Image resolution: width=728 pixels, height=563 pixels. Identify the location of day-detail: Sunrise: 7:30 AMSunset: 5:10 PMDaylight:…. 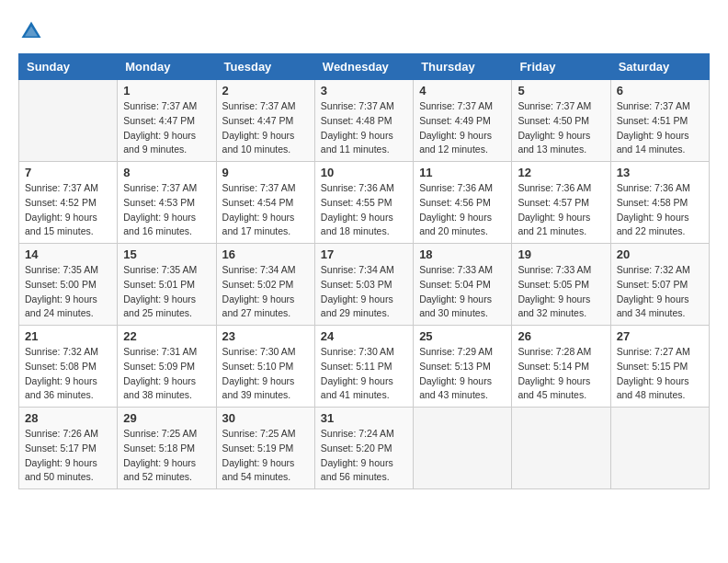
(266, 373).